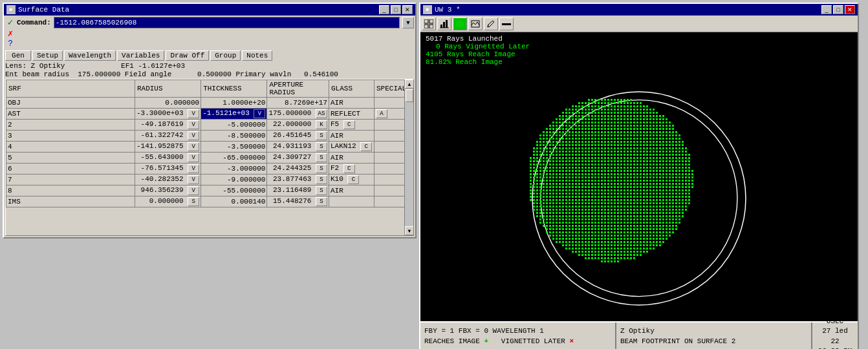 The image size is (868, 349). Describe the element at coordinates (71, 169) in the screenshot. I see `cell-srf: 6` at that location.